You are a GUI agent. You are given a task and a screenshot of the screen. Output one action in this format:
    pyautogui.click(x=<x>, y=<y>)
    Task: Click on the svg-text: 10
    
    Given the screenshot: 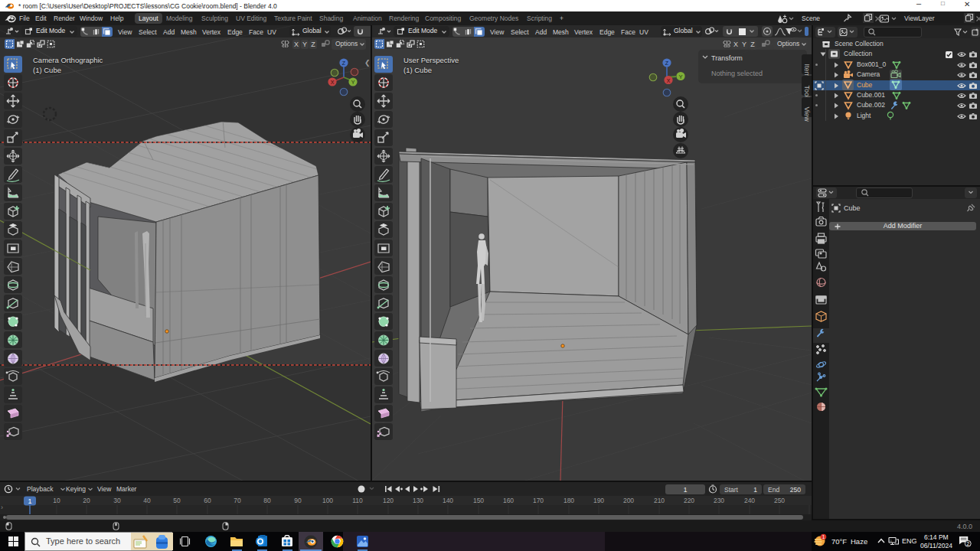 What is the action you would take?
    pyautogui.click(x=57, y=500)
    